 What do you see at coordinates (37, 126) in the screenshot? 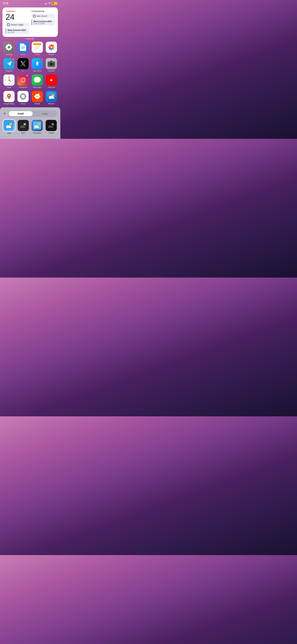
I see `style-auto-icon` at bounding box center [37, 126].